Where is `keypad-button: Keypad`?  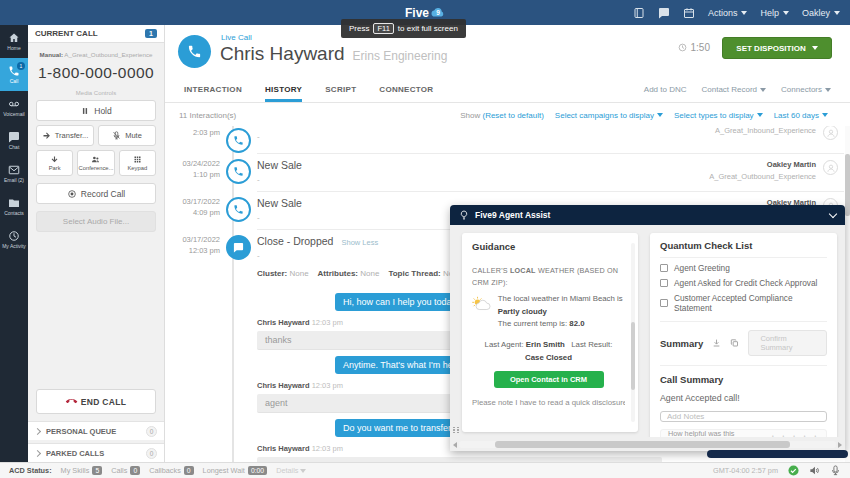
keypad-button: Keypad is located at coordinates (138, 163).